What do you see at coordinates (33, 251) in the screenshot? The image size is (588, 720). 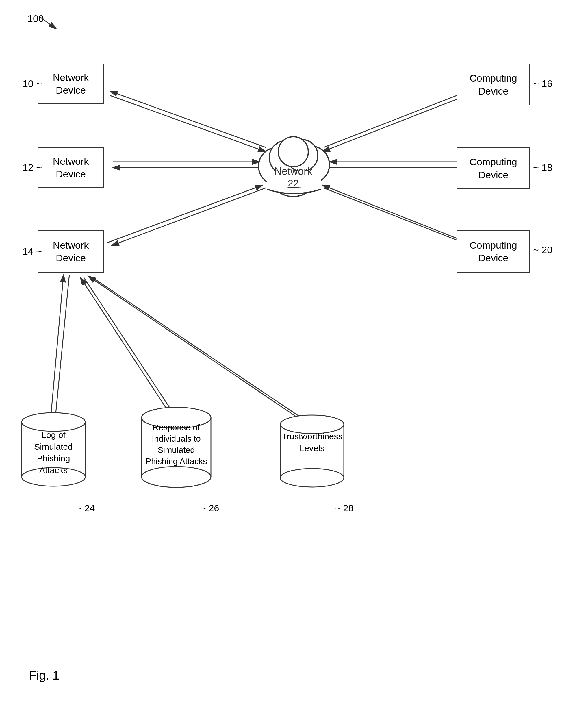 I see `ref-14: 14 ~` at bounding box center [33, 251].